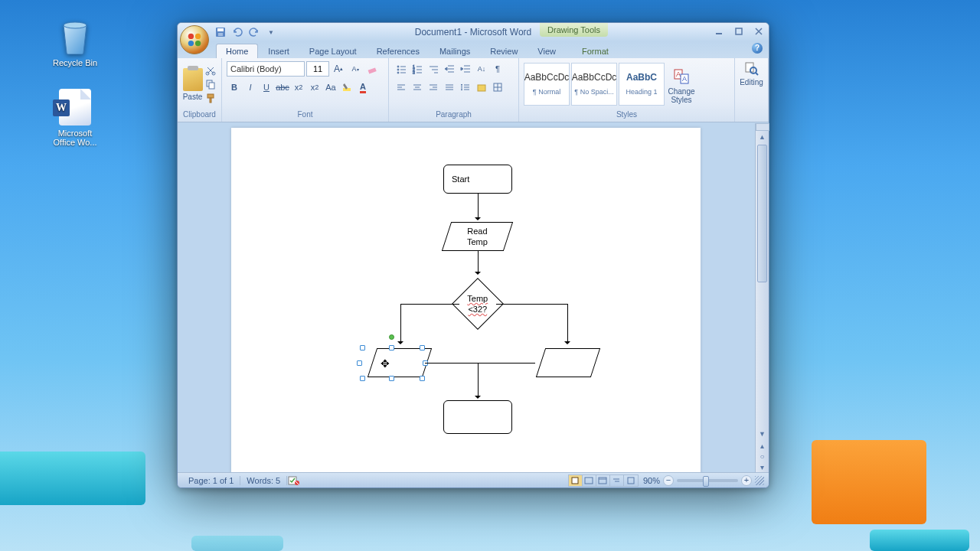 The height and width of the screenshot is (551, 980). Describe the element at coordinates (617, 481) in the screenshot. I see `outline-view` at that location.